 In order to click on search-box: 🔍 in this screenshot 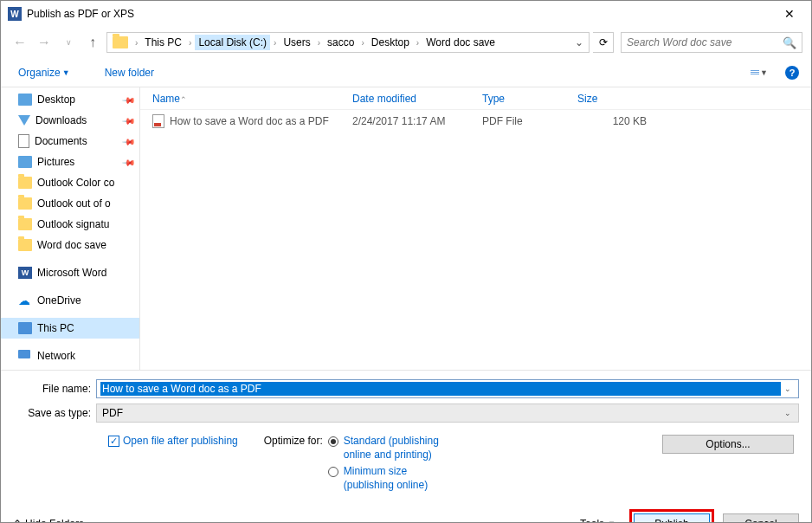, I will do `click(712, 42)`.